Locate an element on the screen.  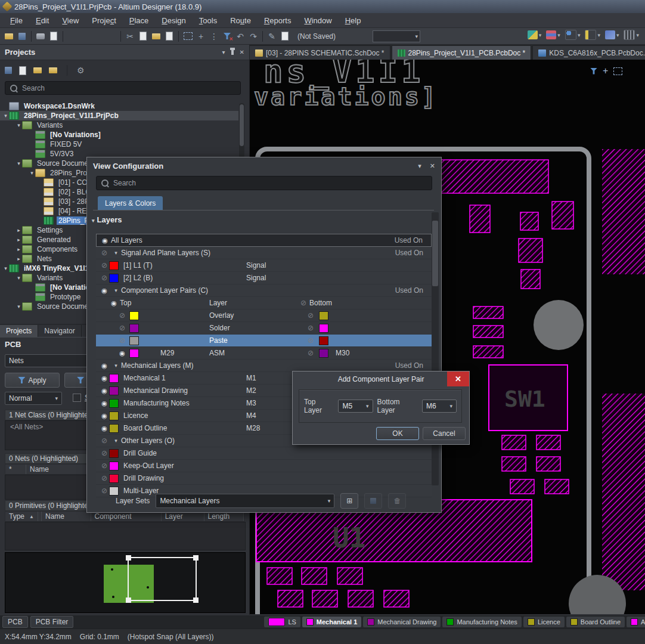
layer-row-Component Layer Pairs (C): ◉▾Component Layer Pairs (C)Used On is located at coordinates (263, 291).